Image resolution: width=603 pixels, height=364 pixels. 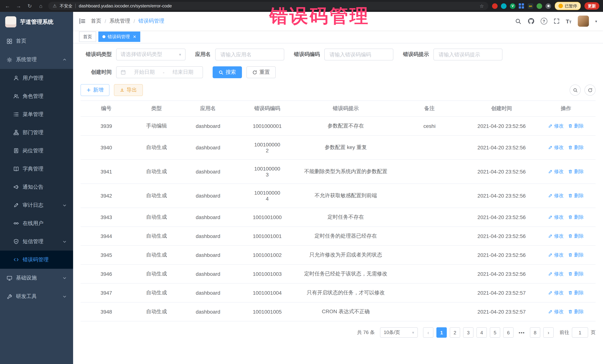 I want to click on tab-home: 首页, so click(x=88, y=37).